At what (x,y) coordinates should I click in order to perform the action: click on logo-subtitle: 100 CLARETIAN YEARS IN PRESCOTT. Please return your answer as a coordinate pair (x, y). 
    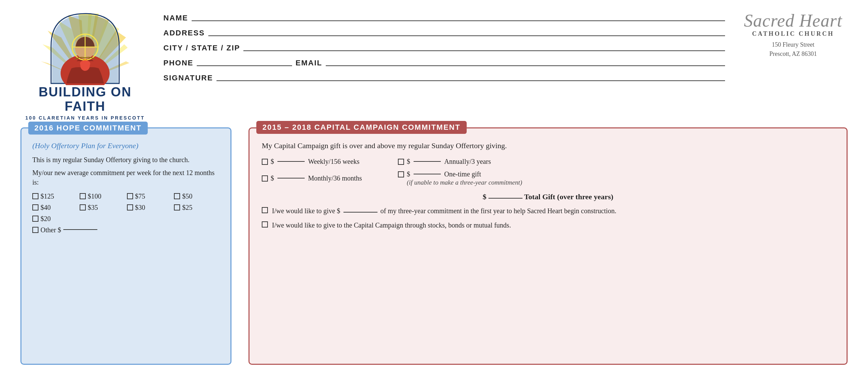
    Looking at the image, I should click on (85, 118).